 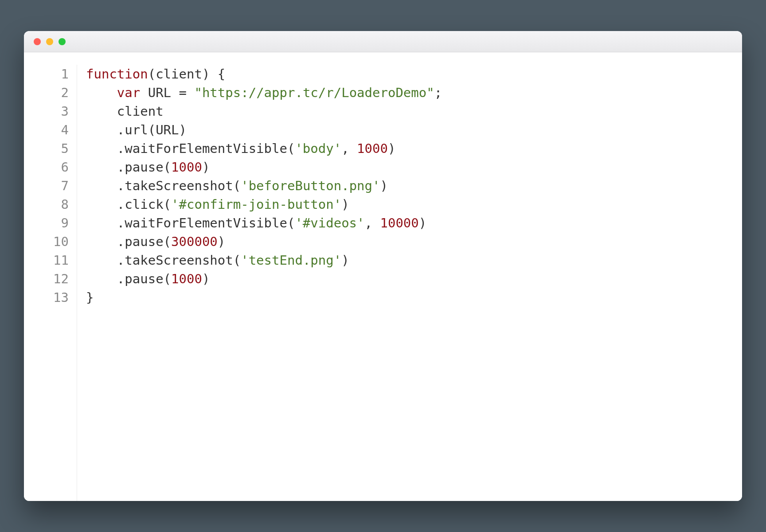 What do you see at coordinates (129, 93) in the screenshot?
I see `code-token: var` at bounding box center [129, 93].